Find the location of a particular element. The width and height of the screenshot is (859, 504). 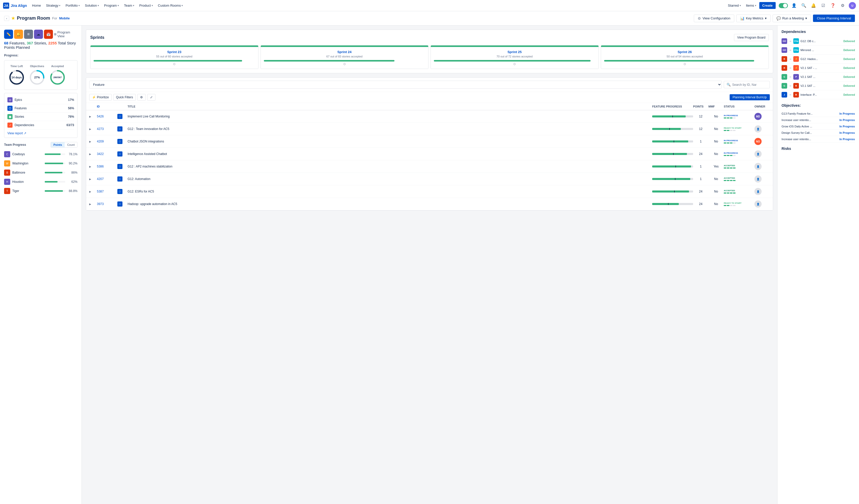

features-metric: ⬡ Features 56% is located at coordinates (41, 108).